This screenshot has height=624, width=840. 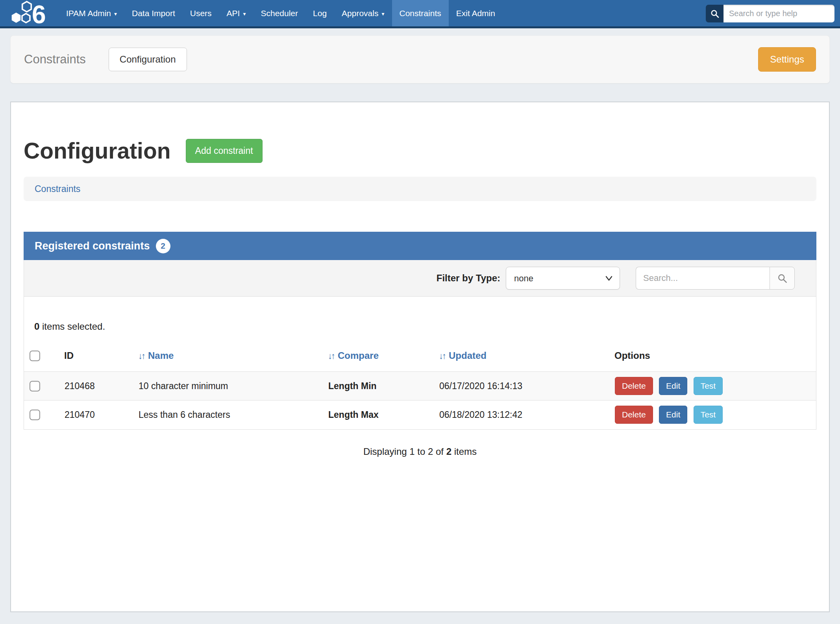 What do you see at coordinates (92, 246) in the screenshot?
I see `panel-title: Registered constraints` at bounding box center [92, 246].